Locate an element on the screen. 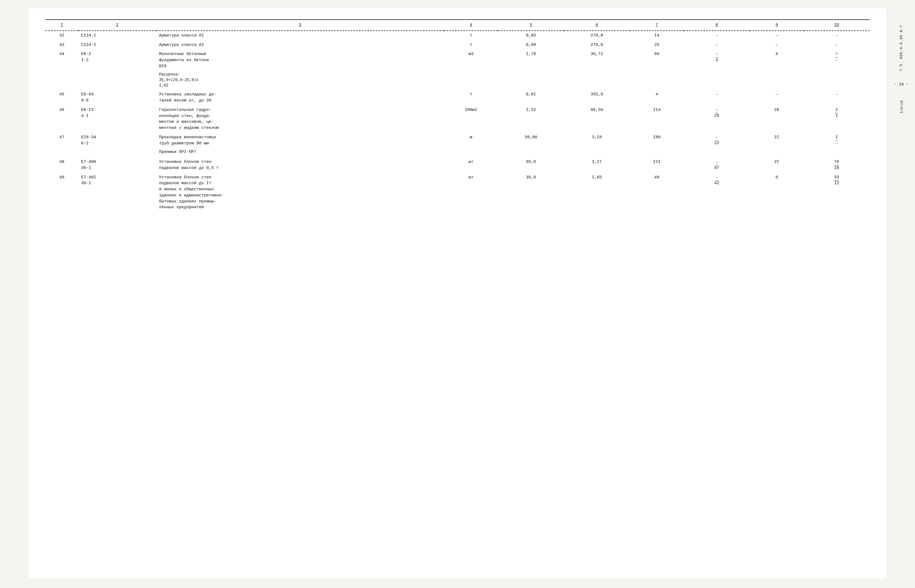  row-id: 42 is located at coordinates (62, 36).